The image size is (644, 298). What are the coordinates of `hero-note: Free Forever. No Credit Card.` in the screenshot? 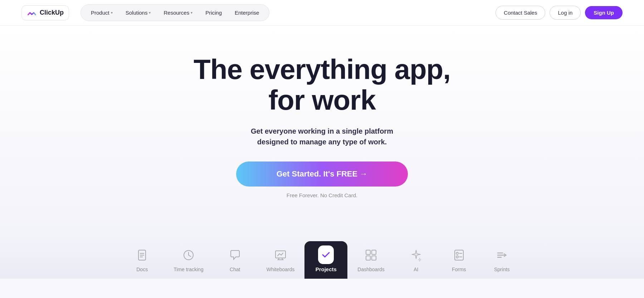 It's located at (322, 195).